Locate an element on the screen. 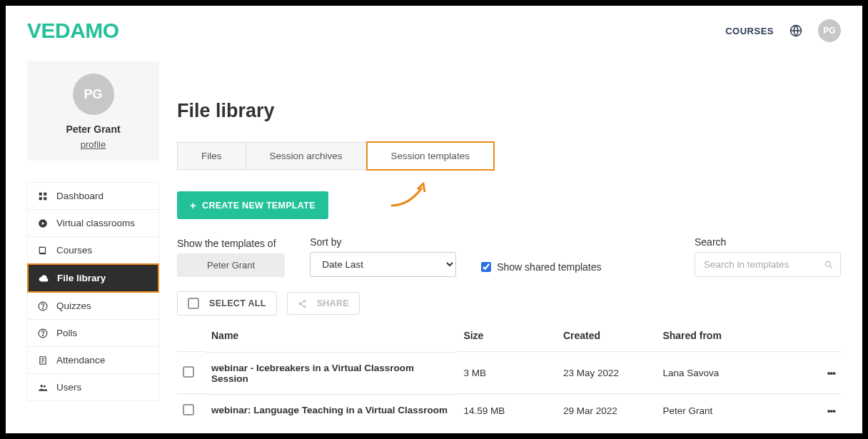 The height and width of the screenshot is (439, 868). select-all-button: SELECT ALL is located at coordinates (227, 303).